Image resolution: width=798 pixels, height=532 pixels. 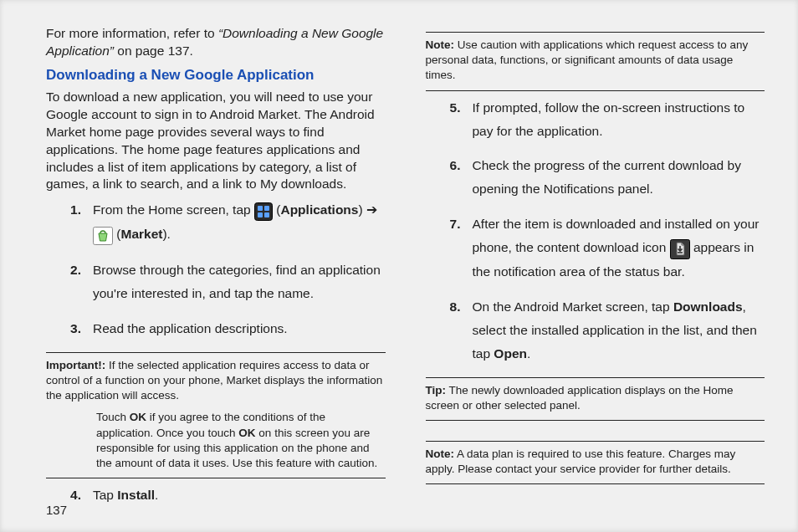 I want to click on text: On the Android Market screen, tap, so click(x=573, y=306).